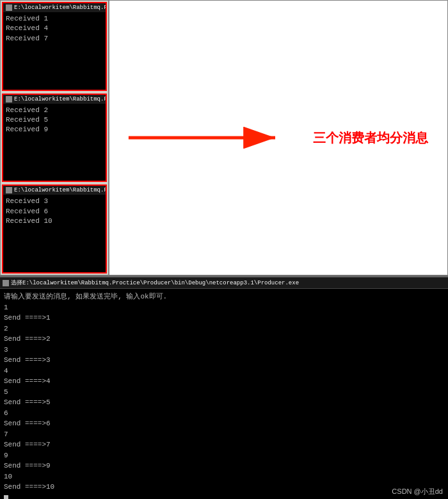  What do you see at coordinates (224, 382) in the screenshot?
I see `producer-line-8: Send ====>4` at bounding box center [224, 382].